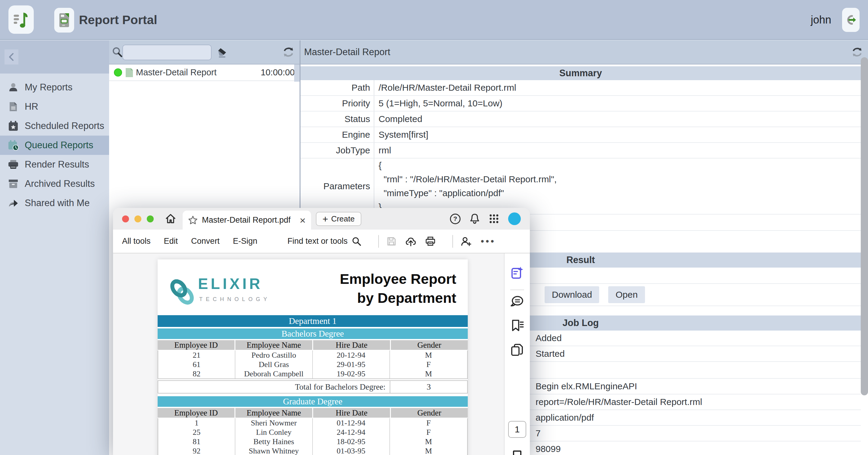 The height and width of the screenshot is (455, 868). What do you see at coordinates (356, 241) in the screenshot?
I see `find-search-icon` at bounding box center [356, 241].